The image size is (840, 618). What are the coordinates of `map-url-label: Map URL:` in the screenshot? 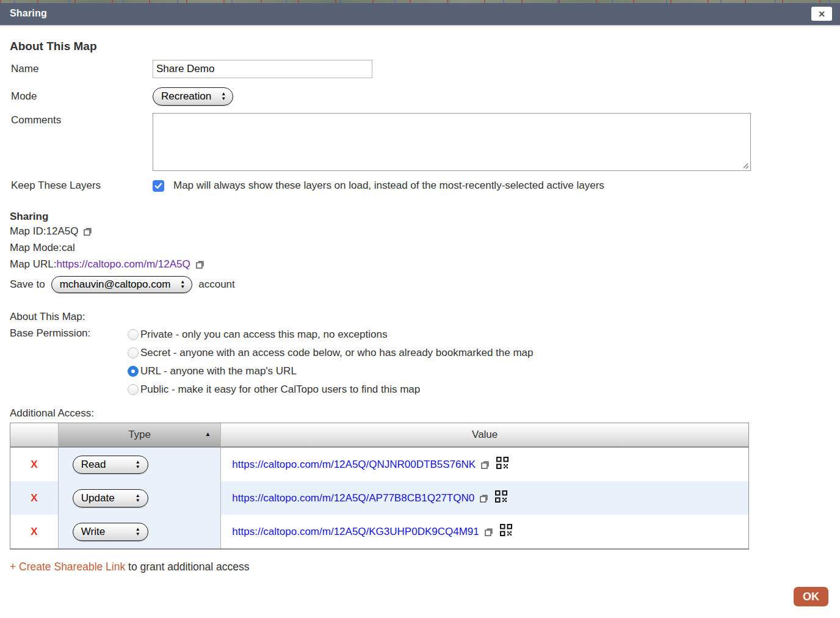 It's located at (33, 264).